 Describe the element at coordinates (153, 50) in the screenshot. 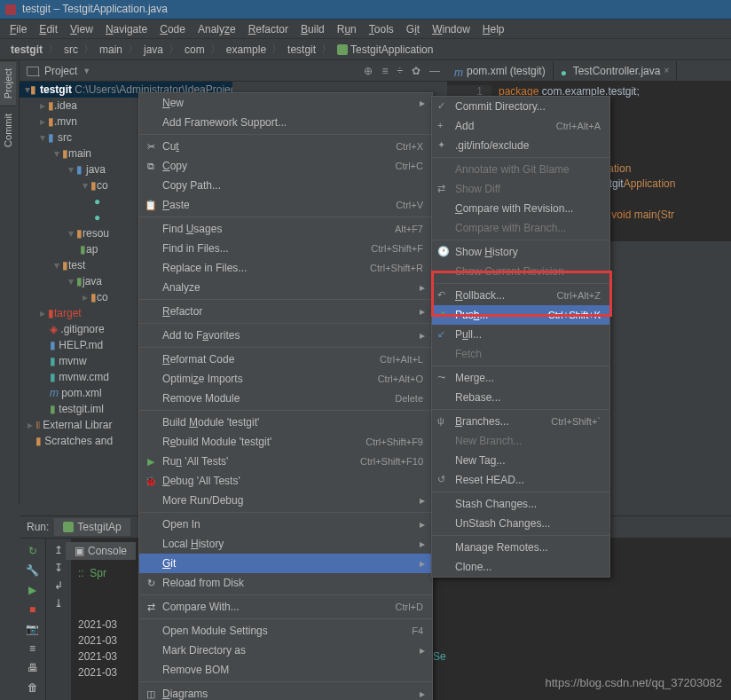

I see `bc-java: java` at that location.